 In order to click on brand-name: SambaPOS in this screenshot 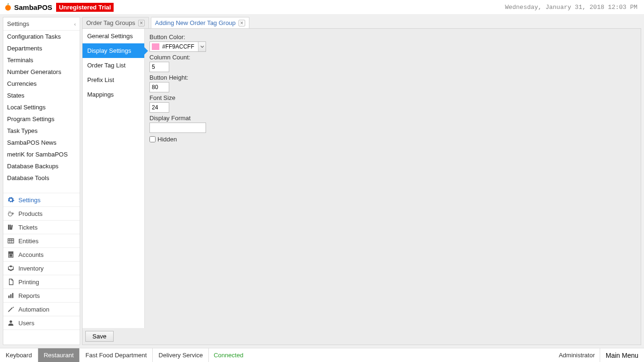, I will do `click(33, 8)`.